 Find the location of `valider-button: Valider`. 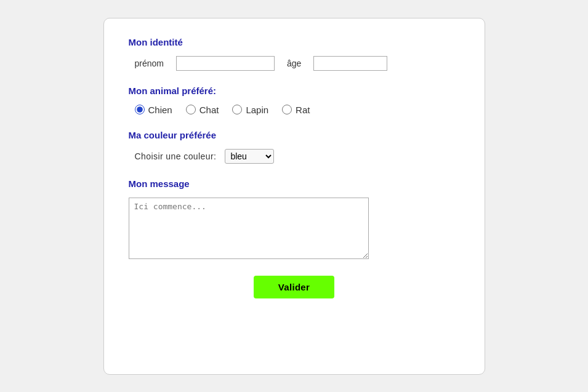

valider-button: Valider is located at coordinates (294, 287).